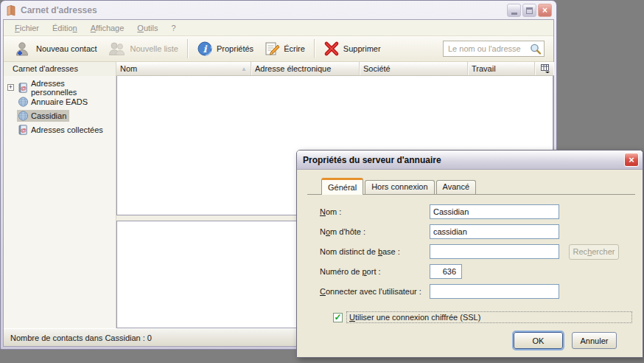 The image size is (644, 363). I want to click on address-book-app-icon, so click(11, 10).